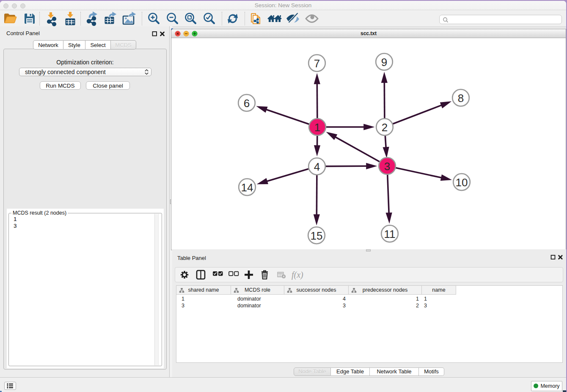 Image resolution: width=567 pixels, height=392 pixels. I want to click on svg-text: 1, so click(317, 127).